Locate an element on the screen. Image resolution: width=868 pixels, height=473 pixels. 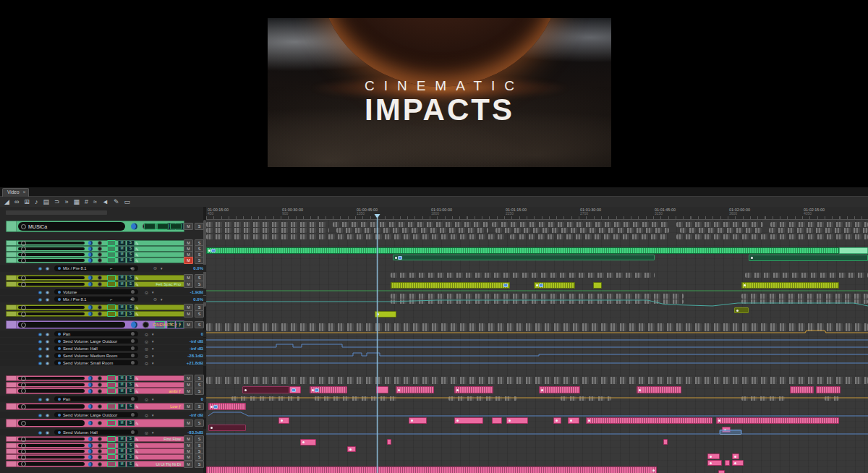
track-strip: MS✎Ui Ui Thj Ni Di is located at coordinates (95, 464).